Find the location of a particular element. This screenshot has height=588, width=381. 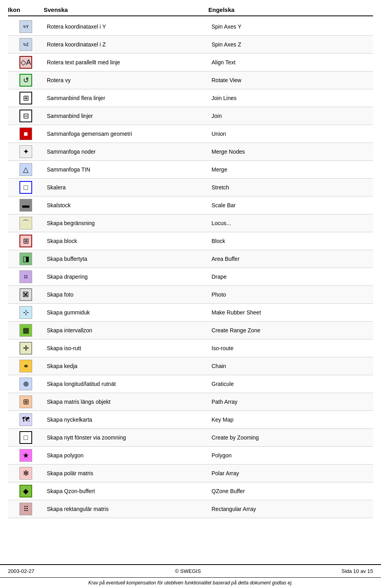

area-buffer-icon: ◨ is located at coordinates (26, 259).